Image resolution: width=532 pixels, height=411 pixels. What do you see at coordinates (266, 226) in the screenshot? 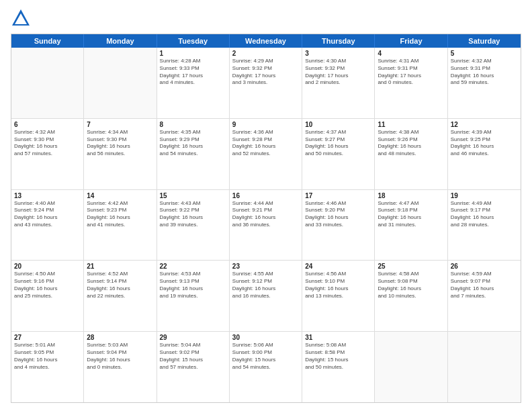
I see `day-cell-16: 16Sunrise: 4:44 AMSunset: 9:21 PMDayligh…` at bounding box center [266, 226].